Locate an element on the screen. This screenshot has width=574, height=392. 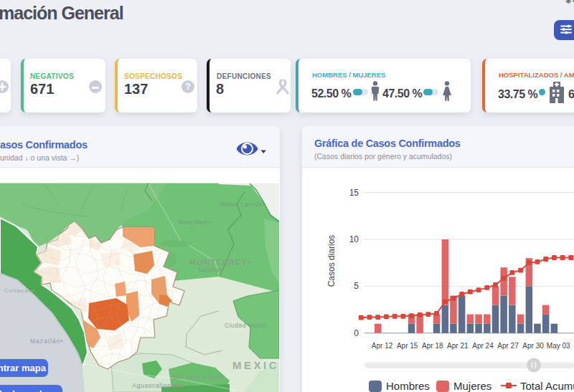
svg-text: Aguascalientes• is located at coordinates (158, 386).